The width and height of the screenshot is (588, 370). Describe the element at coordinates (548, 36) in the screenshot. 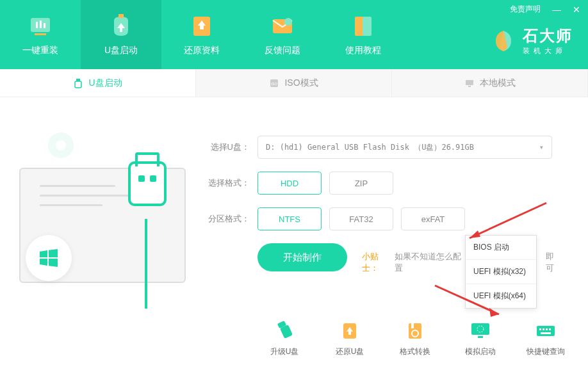

I see `brand-name: 石大师` at that location.